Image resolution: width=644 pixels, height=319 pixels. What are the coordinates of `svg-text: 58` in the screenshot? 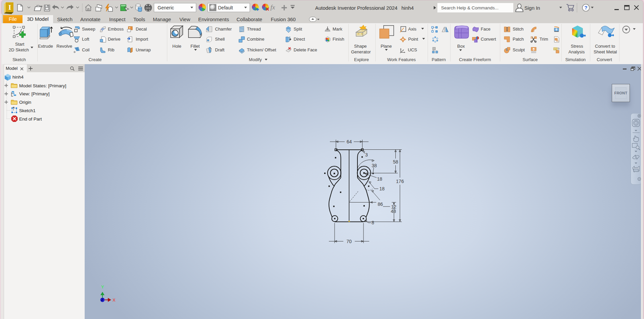 It's located at (396, 162).